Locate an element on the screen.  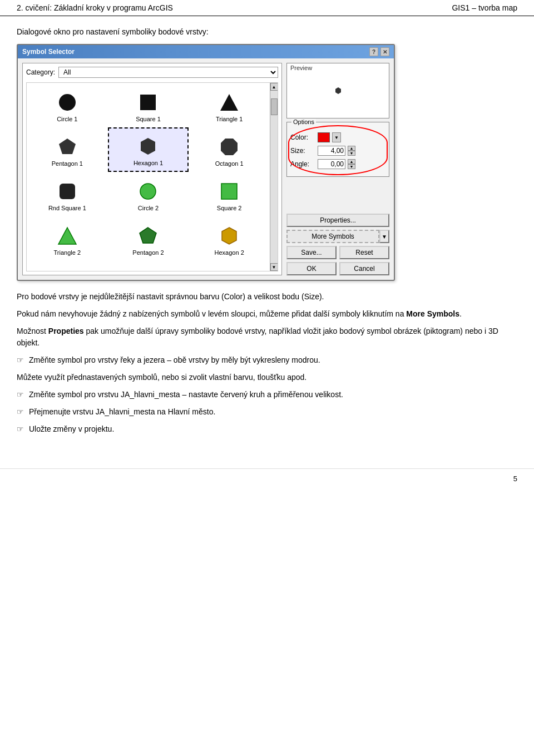
task-icon-3: ☞ is located at coordinates (22, 412).